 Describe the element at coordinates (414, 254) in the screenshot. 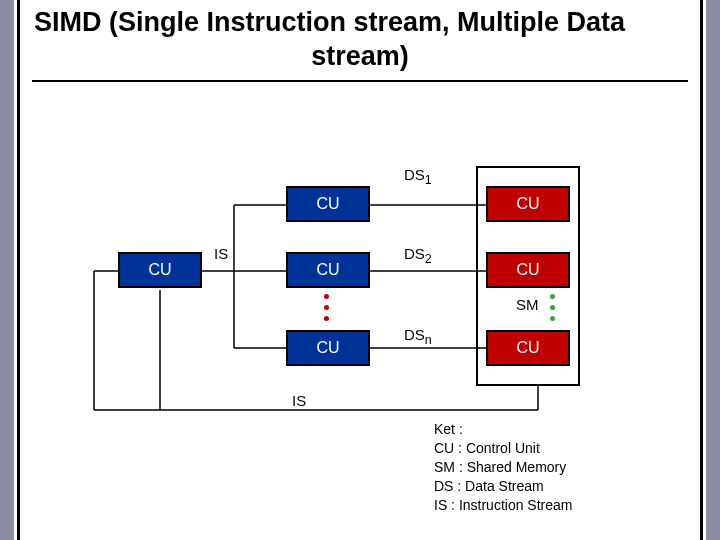

I see `label-ds2-text: DS` at that location.